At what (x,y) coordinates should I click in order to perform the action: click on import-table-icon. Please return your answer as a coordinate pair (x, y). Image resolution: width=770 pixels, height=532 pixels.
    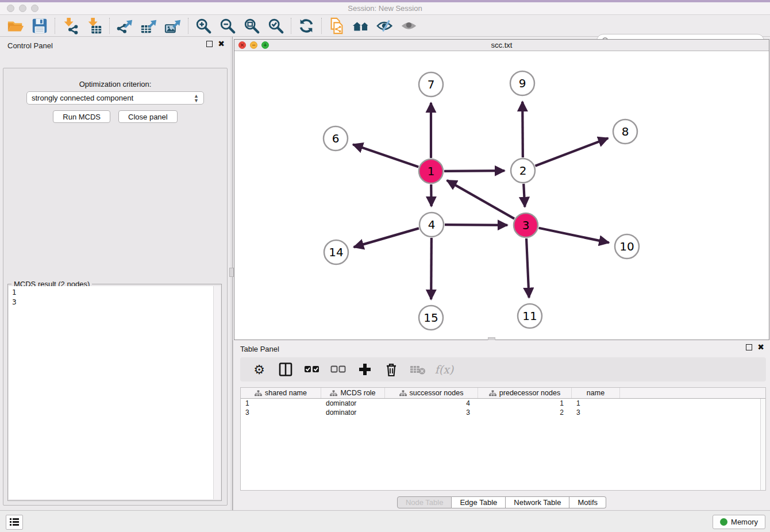
    Looking at the image, I should click on (94, 26).